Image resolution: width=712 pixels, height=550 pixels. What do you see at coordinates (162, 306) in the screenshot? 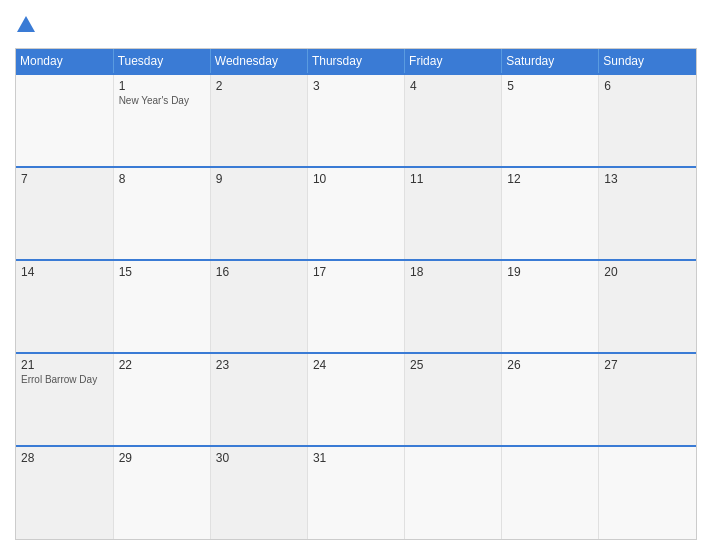
I see `calendar-cell: 15` at bounding box center [162, 306].